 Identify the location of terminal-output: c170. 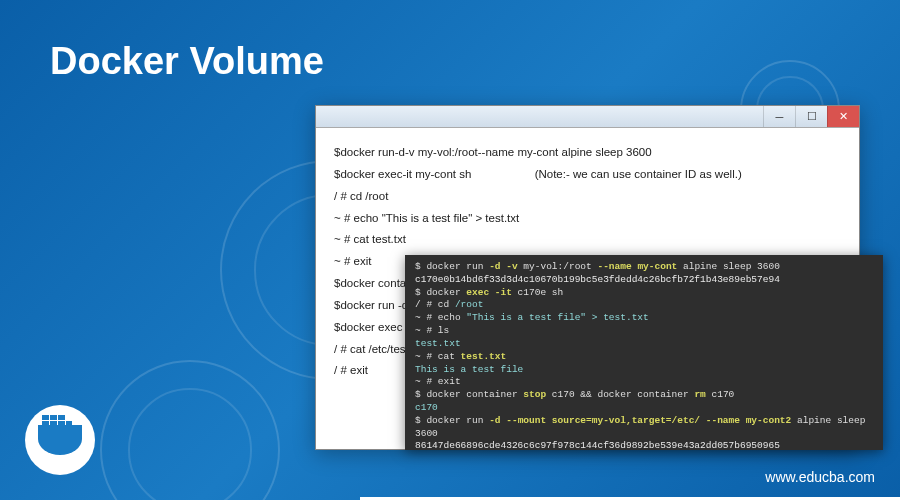
(644, 408).